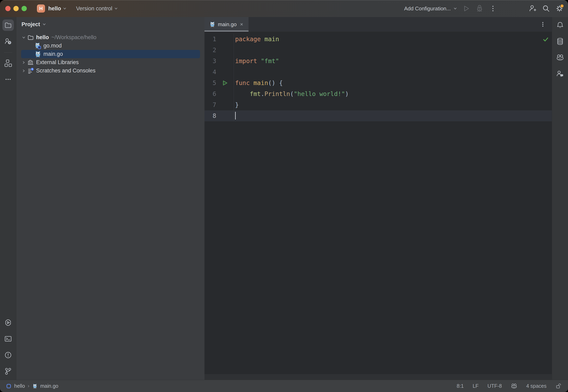 The image size is (568, 392). Describe the element at coordinates (378, 72) in the screenshot. I see `code-line-4: 4` at that location.